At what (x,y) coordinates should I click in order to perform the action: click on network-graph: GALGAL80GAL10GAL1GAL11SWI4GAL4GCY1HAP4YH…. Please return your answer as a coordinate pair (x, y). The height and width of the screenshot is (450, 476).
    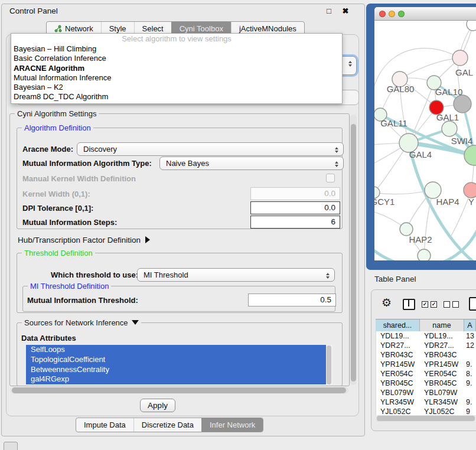
    Looking at the image, I should click on (425, 141).